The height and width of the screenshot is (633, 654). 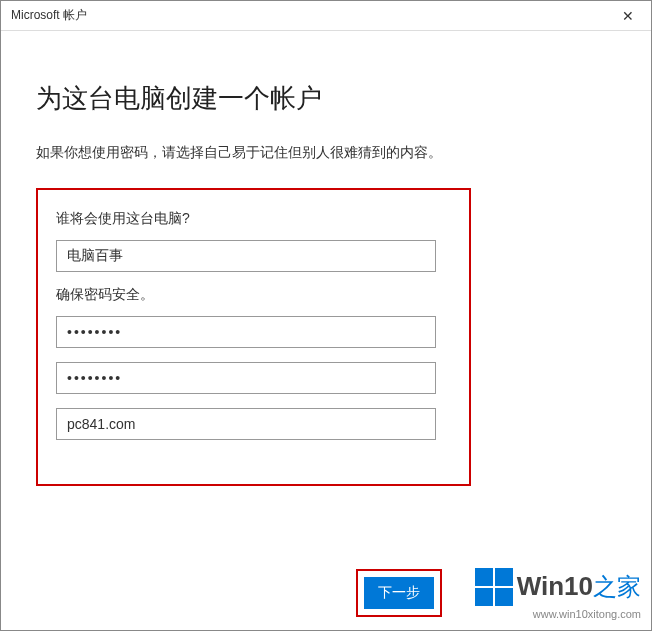 I want to click on watermark-logo-row: Win10 之家, so click(x=558, y=587).